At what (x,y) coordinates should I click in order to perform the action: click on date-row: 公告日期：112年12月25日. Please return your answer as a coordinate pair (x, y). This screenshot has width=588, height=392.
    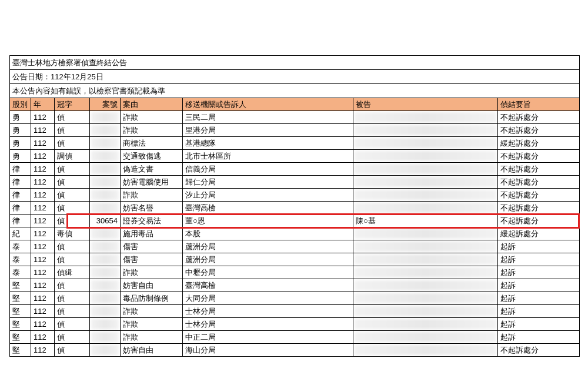
    Looking at the image, I should click on (295, 77).